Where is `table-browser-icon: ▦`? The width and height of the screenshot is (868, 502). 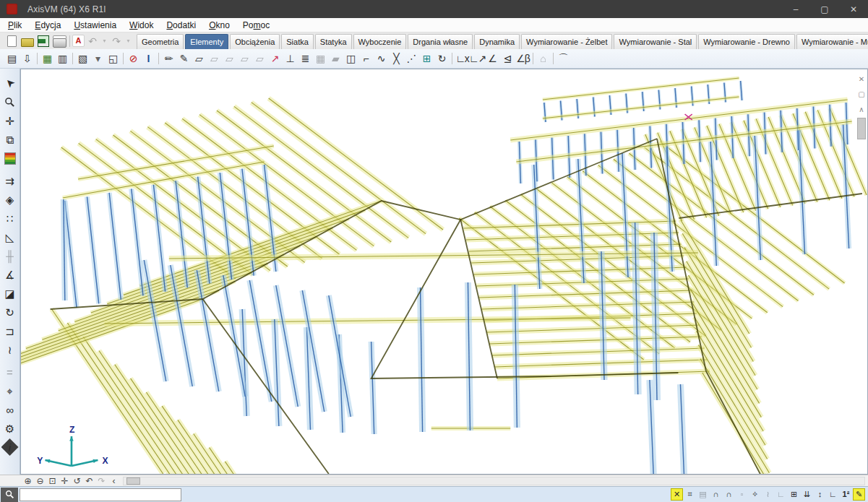
table-browser-icon: ▦ is located at coordinates (48, 59).